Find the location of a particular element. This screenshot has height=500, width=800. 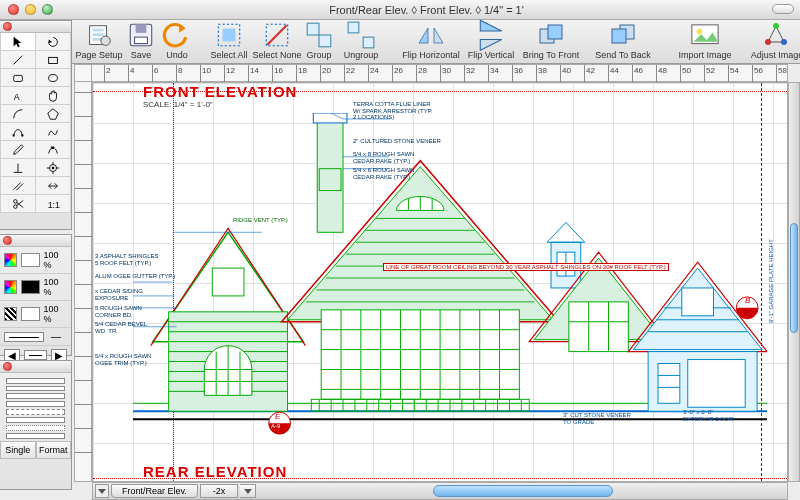

flip-horizontal-button: Flip Horizontal is located at coordinates (431, 41).